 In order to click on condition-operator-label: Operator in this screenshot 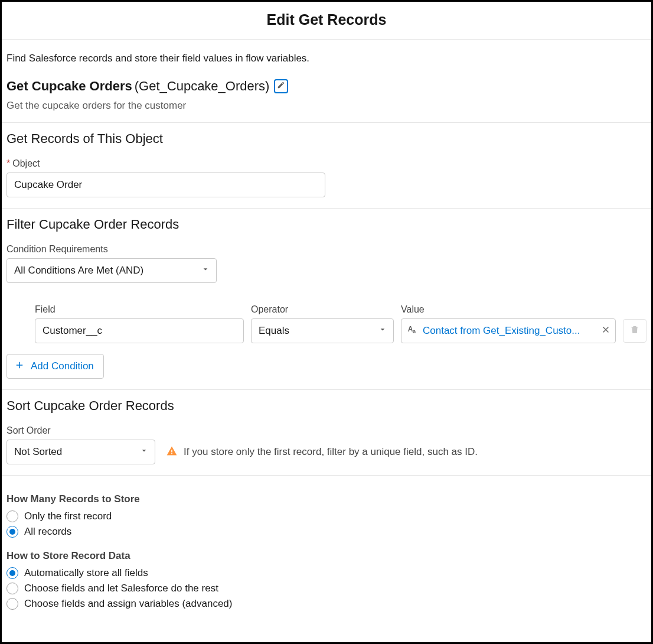, I will do `click(322, 310)`.